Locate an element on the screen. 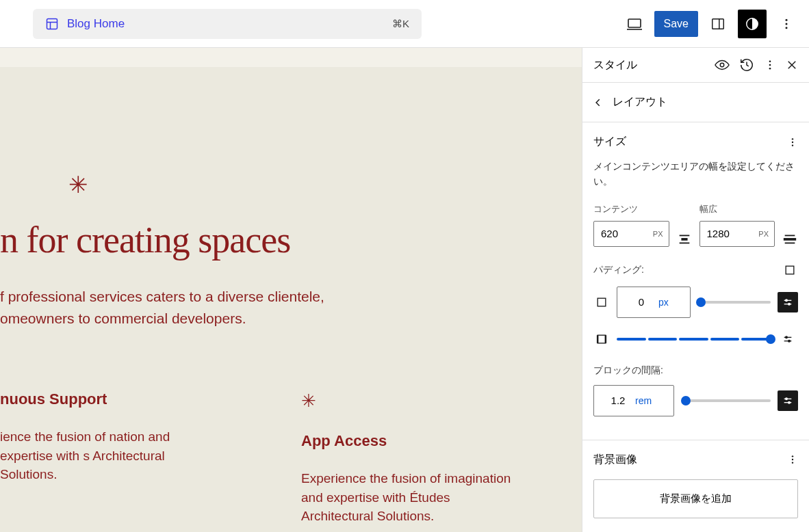 This screenshot has height=532, width=809. section-title: サイズ is located at coordinates (610, 142).